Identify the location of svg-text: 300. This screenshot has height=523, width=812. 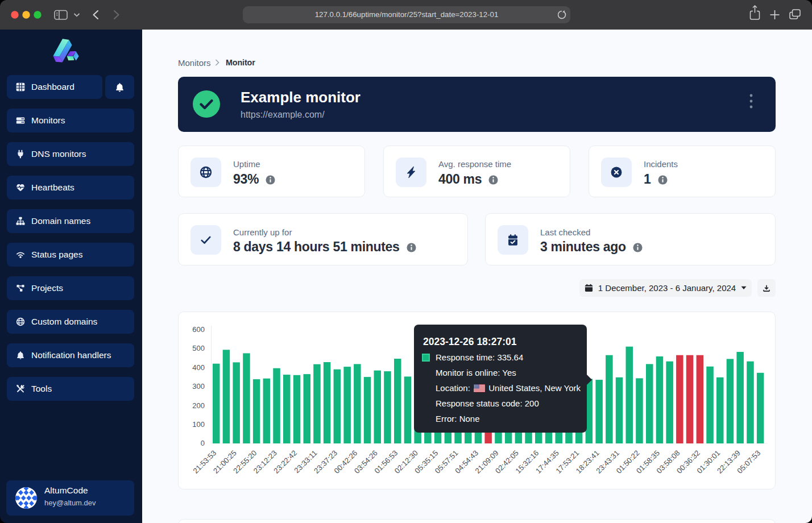
(198, 387).